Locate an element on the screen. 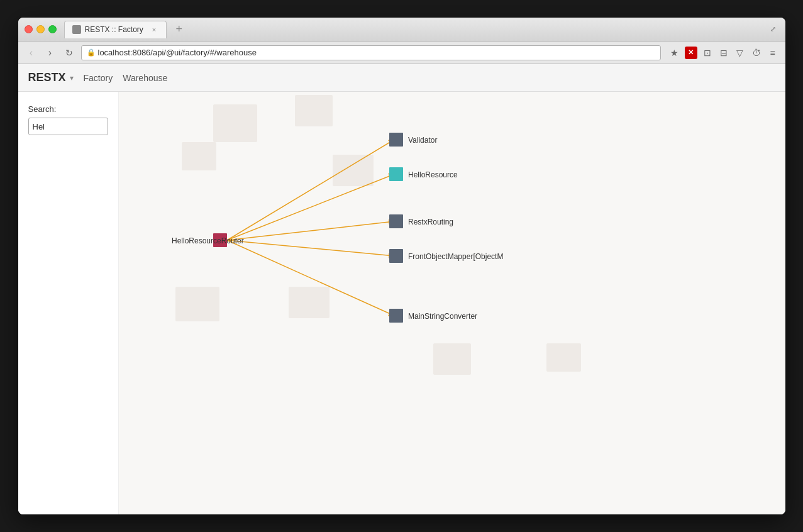 The height and width of the screenshot is (532, 803). back-button: ‹ is located at coordinates (31, 53).